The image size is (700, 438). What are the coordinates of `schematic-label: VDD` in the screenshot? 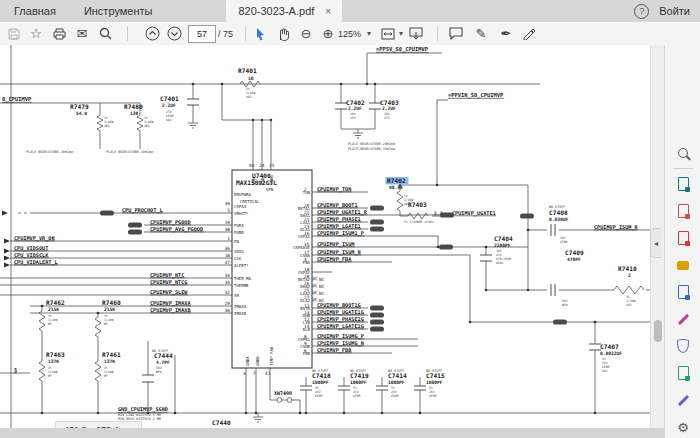 It's located at (254, 181).